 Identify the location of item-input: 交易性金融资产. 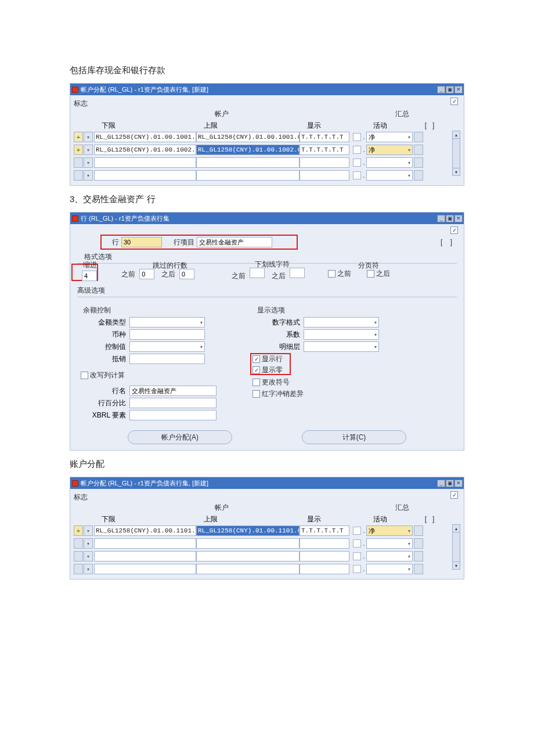
(234, 242).